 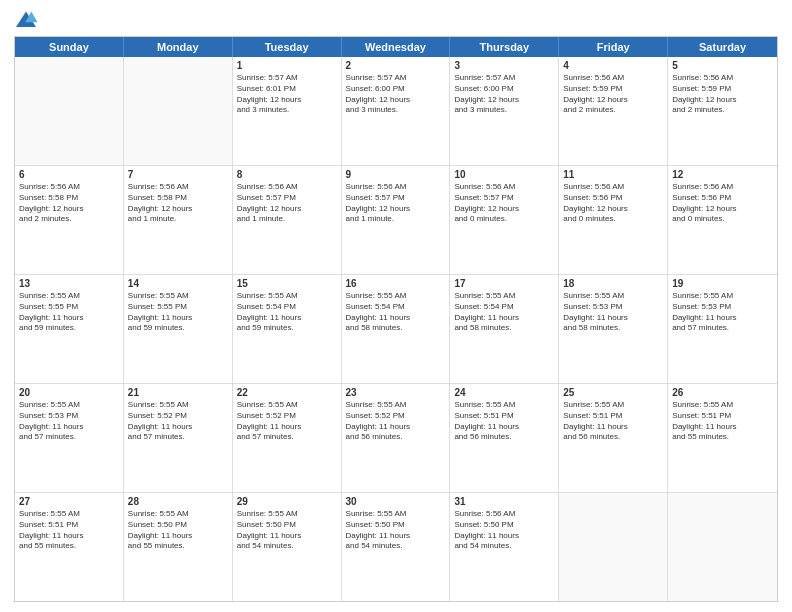 What do you see at coordinates (504, 329) in the screenshot?
I see `calendar-cell: 17Sunrise: 5:55 AM Sunset: 5:54 PM Dayli…` at bounding box center [504, 329].